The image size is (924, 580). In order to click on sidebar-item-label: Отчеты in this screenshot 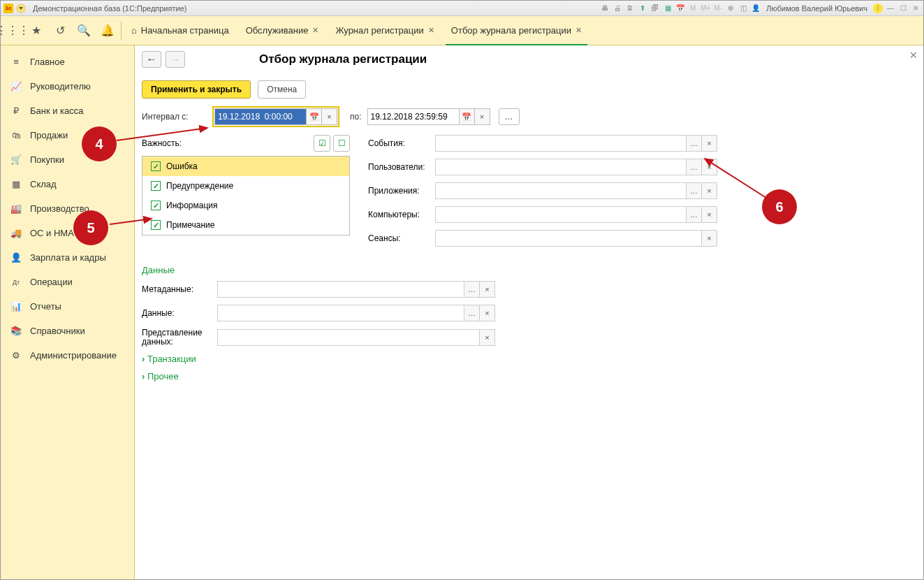, I will do `click(46, 306)`.